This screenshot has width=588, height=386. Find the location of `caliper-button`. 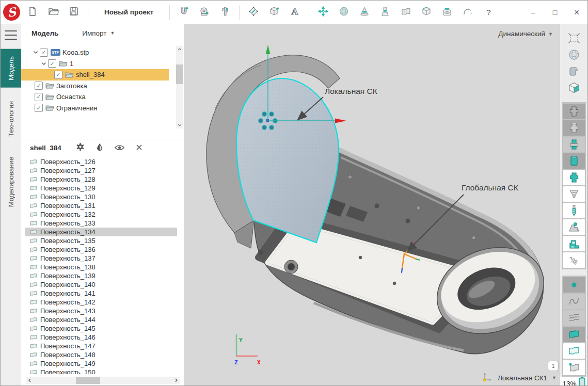

caliper-button is located at coordinates (225, 12).